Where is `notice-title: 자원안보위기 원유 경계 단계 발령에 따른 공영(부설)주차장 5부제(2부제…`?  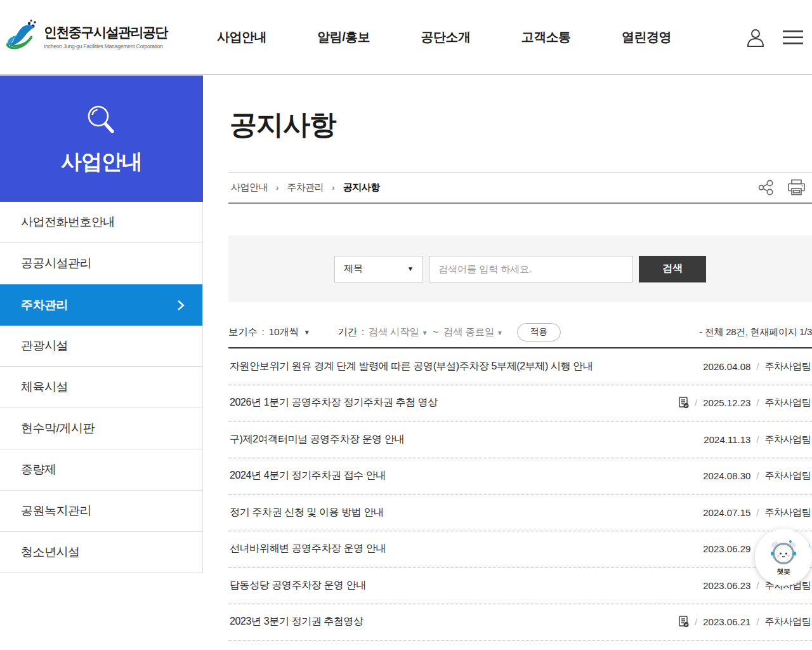 notice-title: 자원안보위기 원유 경계 단계 발령에 따른 공영(부설)주차장 5부제(2부제… is located at coordinates (410, 367).